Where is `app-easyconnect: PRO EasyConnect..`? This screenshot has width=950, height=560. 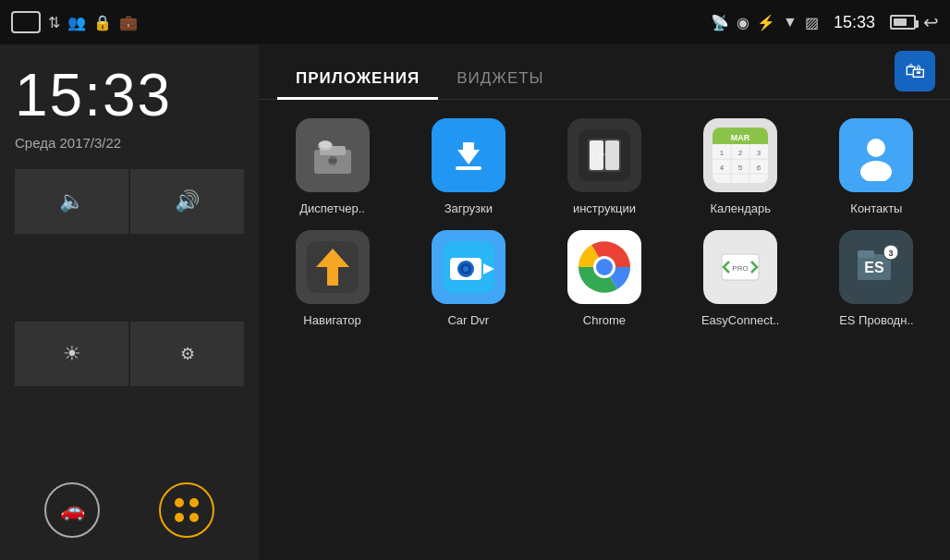
app-easyconnect: PRO EasyConnect.. is located at coordinates (741, 279).